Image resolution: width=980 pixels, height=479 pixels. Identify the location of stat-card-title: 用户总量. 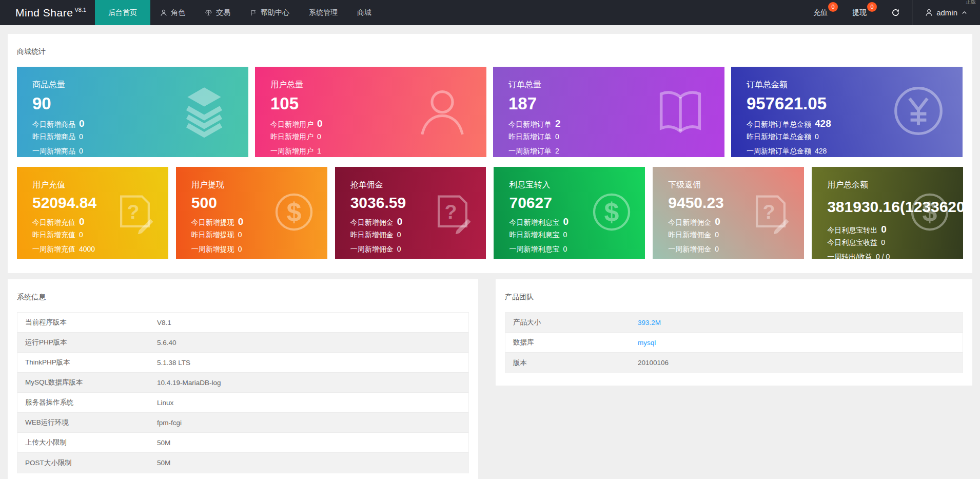
(287, 84).